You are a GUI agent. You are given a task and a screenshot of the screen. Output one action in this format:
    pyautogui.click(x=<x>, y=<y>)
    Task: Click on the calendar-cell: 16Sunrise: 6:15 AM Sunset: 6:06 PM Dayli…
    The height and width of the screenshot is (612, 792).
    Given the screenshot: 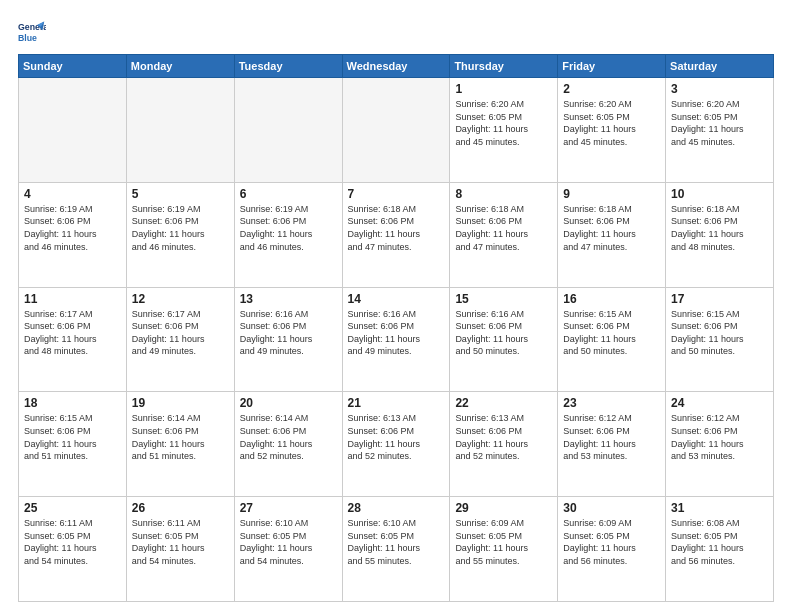 What is the action you would take?
    pyautogui.click(x=612, y=340)
    